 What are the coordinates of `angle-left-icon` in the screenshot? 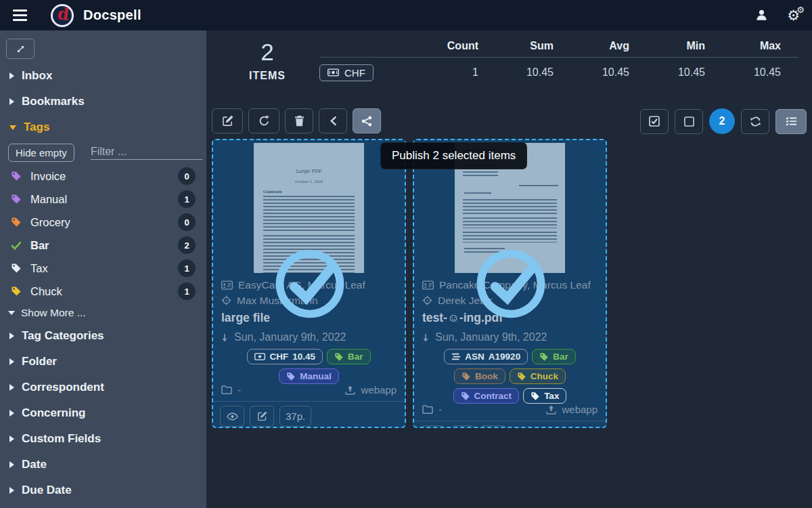 It's located at (333, 121).